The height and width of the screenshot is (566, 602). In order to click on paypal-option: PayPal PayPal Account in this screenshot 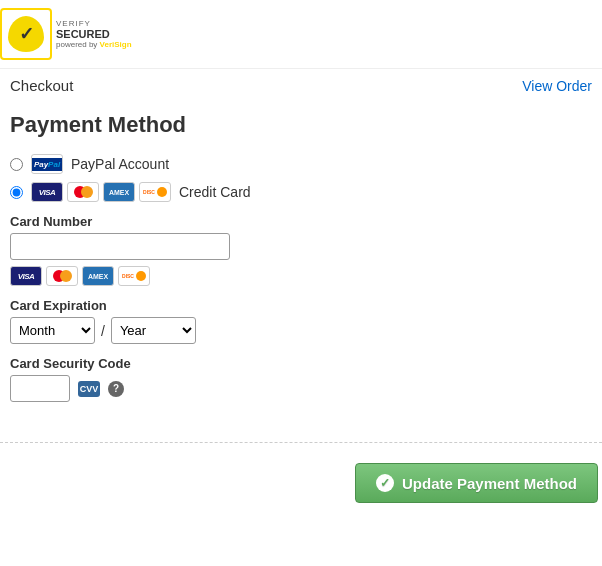, I will do `click(301, 164)`.